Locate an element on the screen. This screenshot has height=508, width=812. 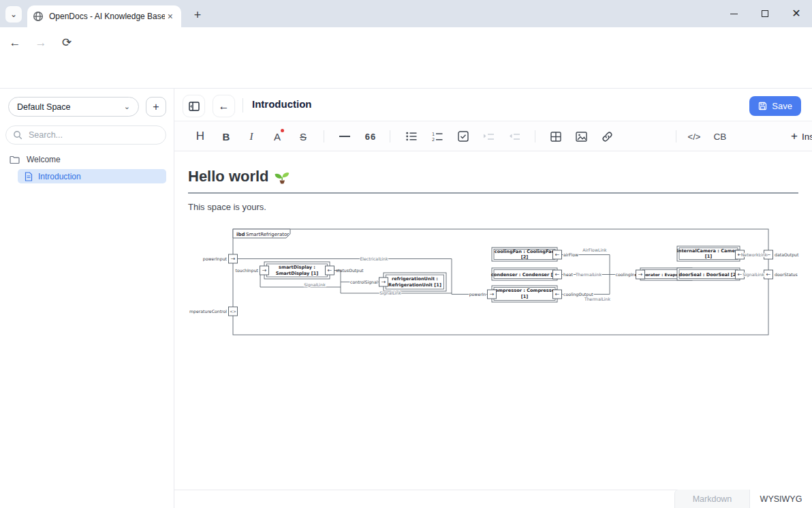
label-doorStatus: doorStatus is located at coordinates (786, 274).